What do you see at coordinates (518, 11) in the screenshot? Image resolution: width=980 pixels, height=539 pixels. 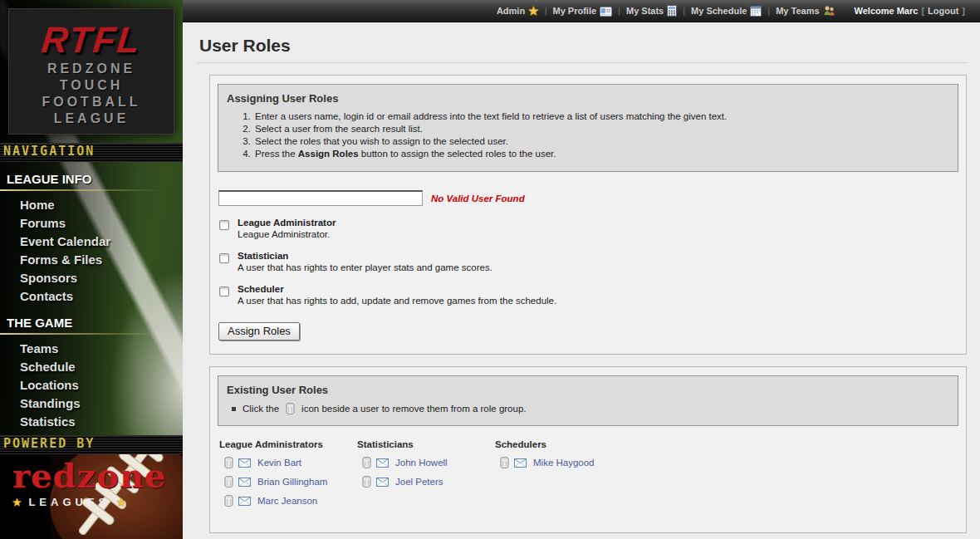 I see `topbar-item-admin: Admin★` at bounding box center [518, 11].